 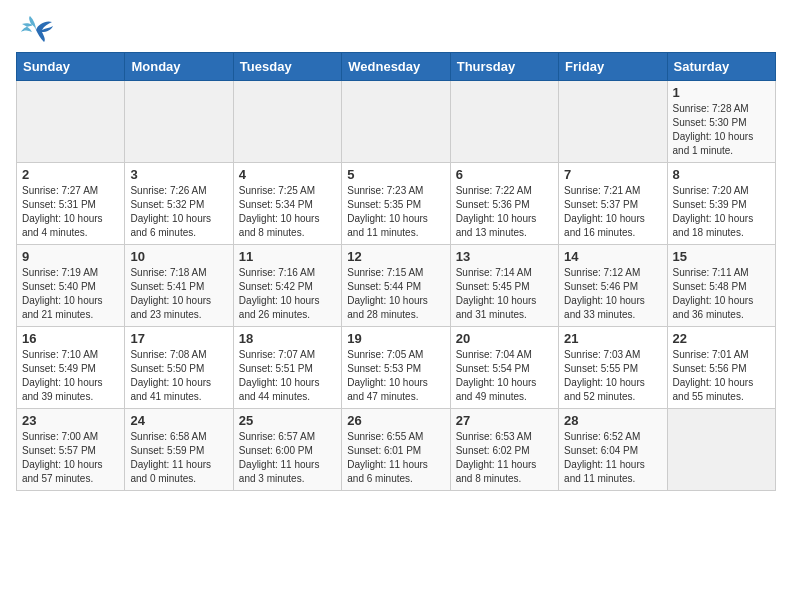 I want to click on day-info: Sunrise: 6:57 AM Sunset: 6:00 PM Dayligh…, so click(x=288, y=458).